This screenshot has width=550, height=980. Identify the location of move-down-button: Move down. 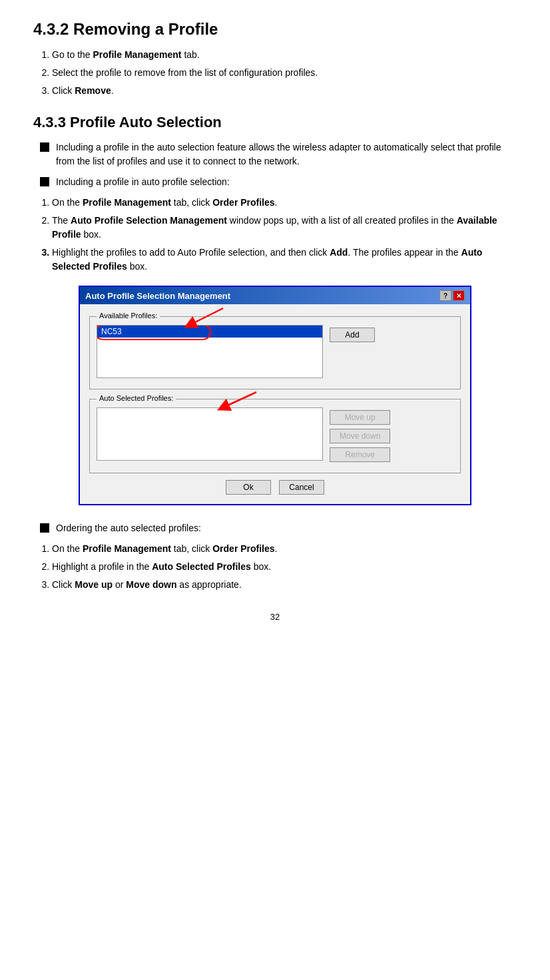
(360, 436).